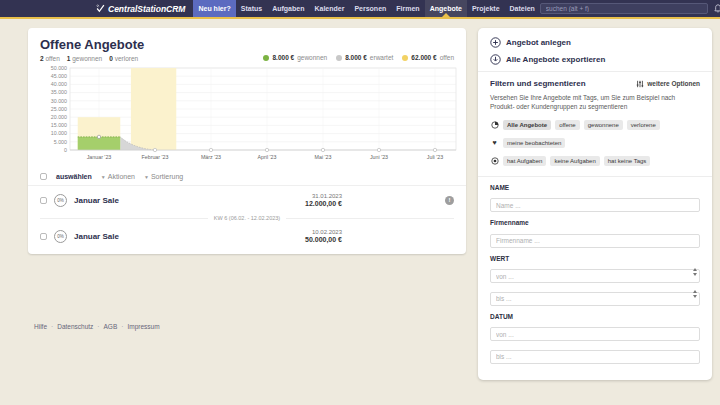 The width and height of the screenshot is (720, 405). What do you see at coordinates (370, 8) in the screenshot?
I see `nav-item-personen: Personen` at bounding box center [370, 8].